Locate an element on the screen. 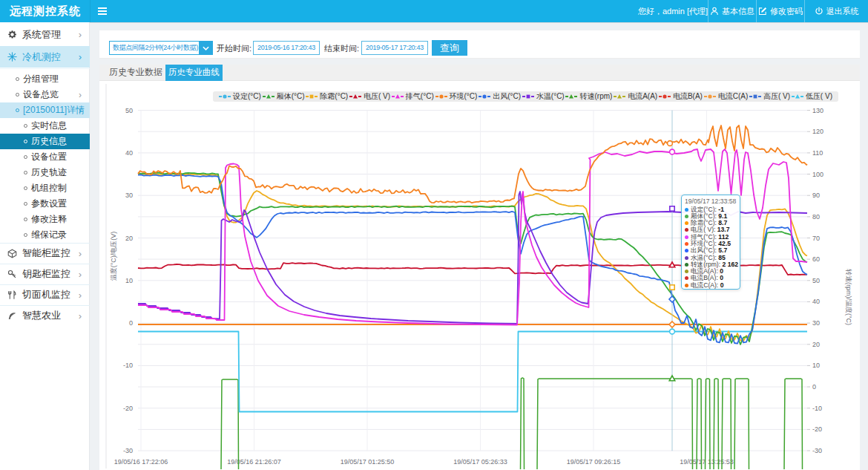 The width and height of the screenshot is (868, 470). svg-text: 70 is located at coordinates (816, 238).